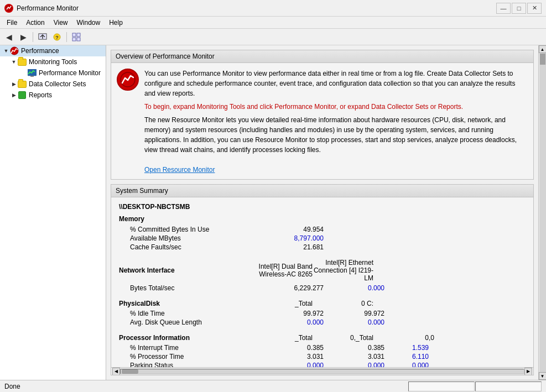 The width and height of the screenshot is (546, 392). What do you see at coordinates (282, 304) in the screenshot?
I see `physicaldisk-col1: _Total` at bounding box center [282, 304].